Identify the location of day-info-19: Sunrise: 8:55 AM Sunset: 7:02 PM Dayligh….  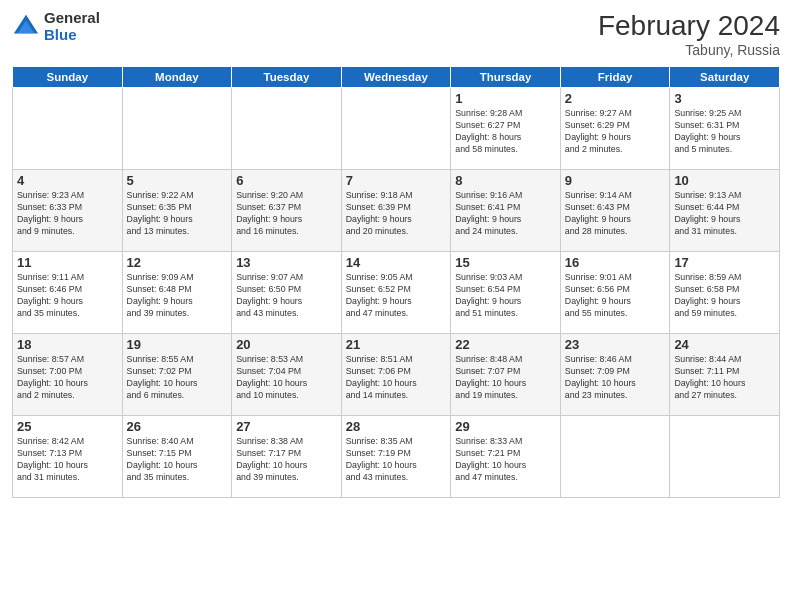
(178, 378).